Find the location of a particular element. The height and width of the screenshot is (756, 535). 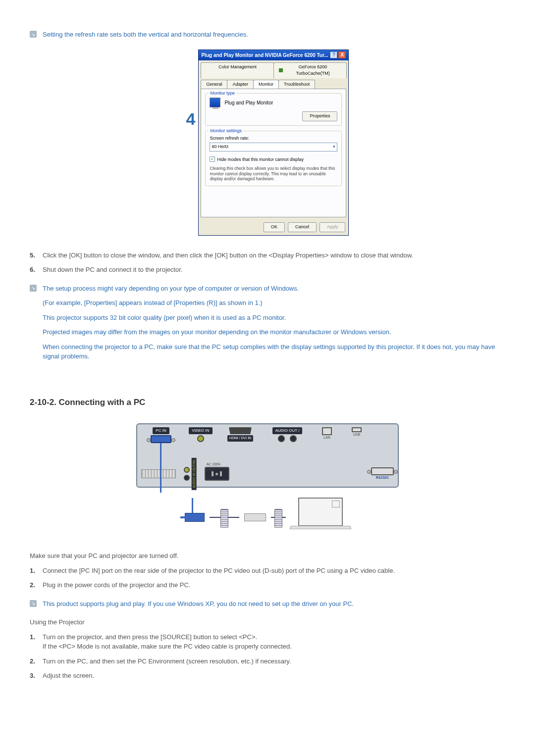

tabs-row-upper: Color Management GeForce 6200 TurboCache… is located at coordinates (273, 69).